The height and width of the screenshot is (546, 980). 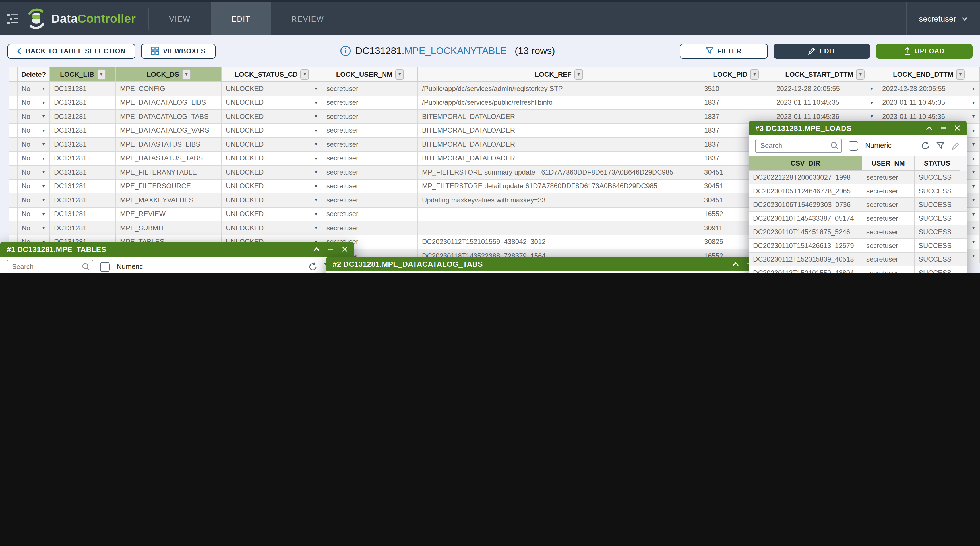 I want to click on cell: MPE_FILTERANYTABLE, so click(x=169, y=172).